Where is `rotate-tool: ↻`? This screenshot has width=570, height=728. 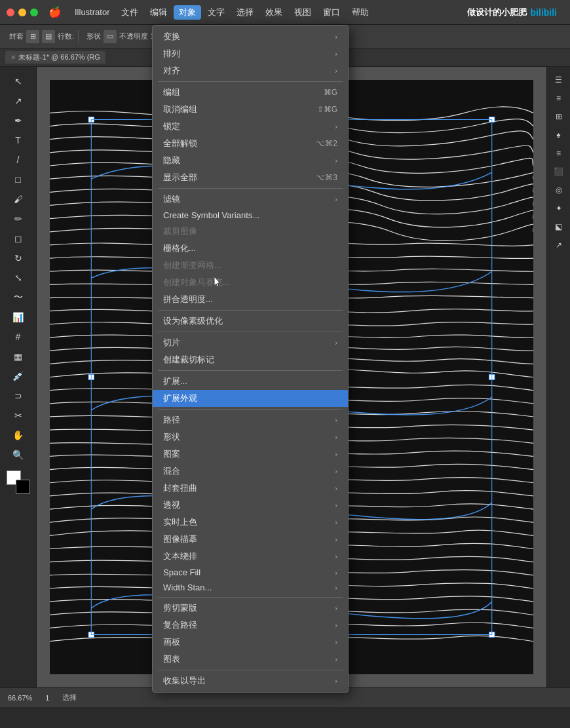
rotate-tool: ↻ is located at coordinates (18, 258).